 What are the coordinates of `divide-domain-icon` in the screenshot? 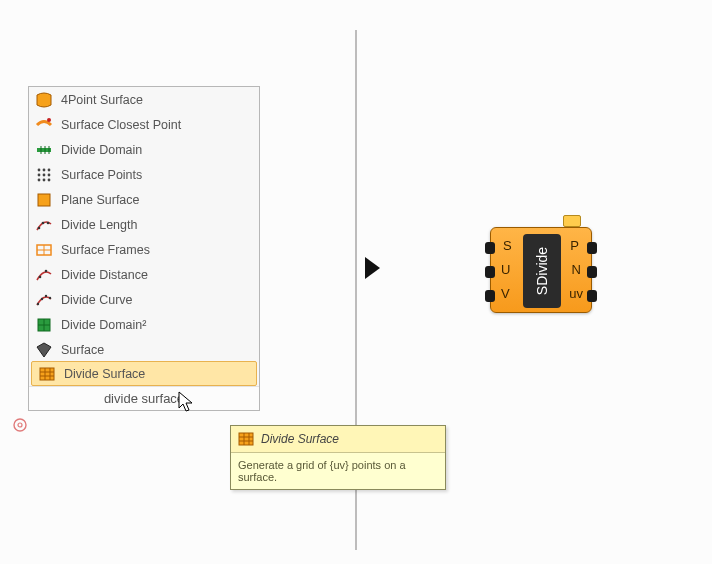 It's located at (44, 150).